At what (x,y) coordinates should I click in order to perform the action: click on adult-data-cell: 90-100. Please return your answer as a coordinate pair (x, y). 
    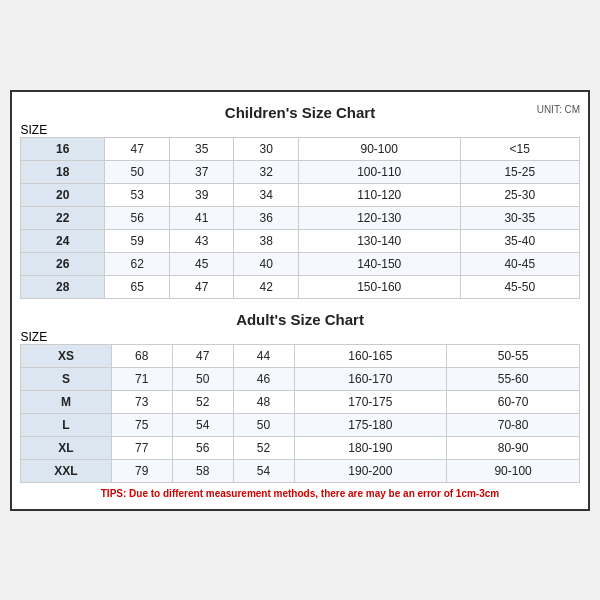
    Looking at the image, I should click on (514, 470).